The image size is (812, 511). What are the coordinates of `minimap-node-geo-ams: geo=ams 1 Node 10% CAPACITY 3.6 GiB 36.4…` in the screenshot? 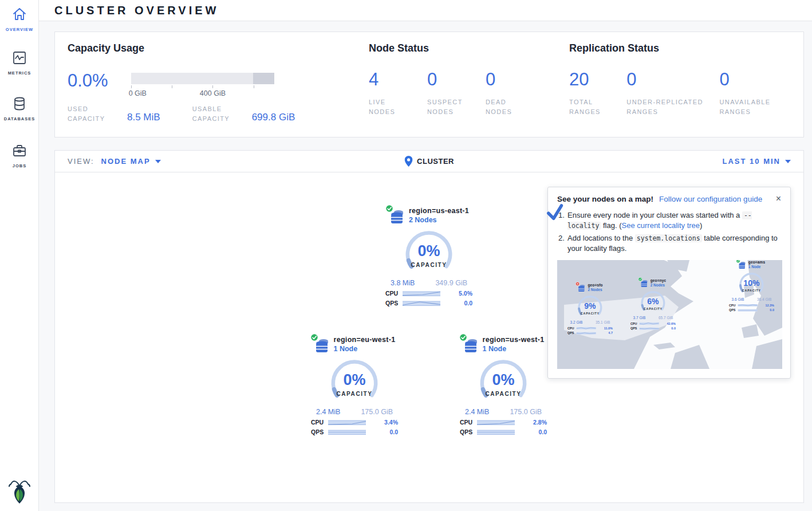 It's located at (751, 286).